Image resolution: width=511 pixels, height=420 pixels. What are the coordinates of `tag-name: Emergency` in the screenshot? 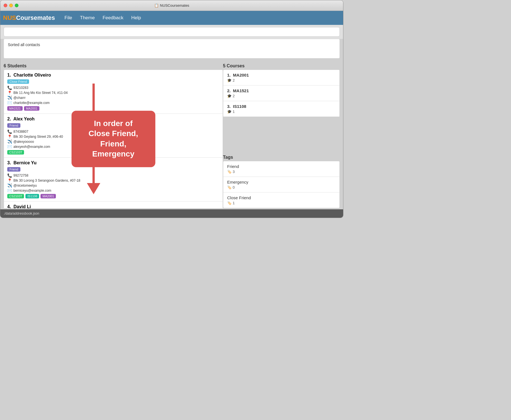 It's located at (281, 182).